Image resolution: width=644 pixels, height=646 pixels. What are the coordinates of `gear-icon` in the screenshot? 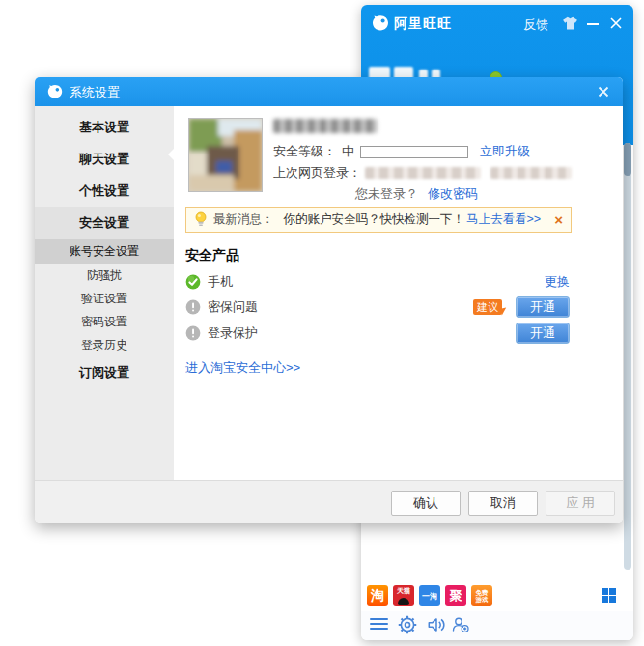 It's located at (407, 625).